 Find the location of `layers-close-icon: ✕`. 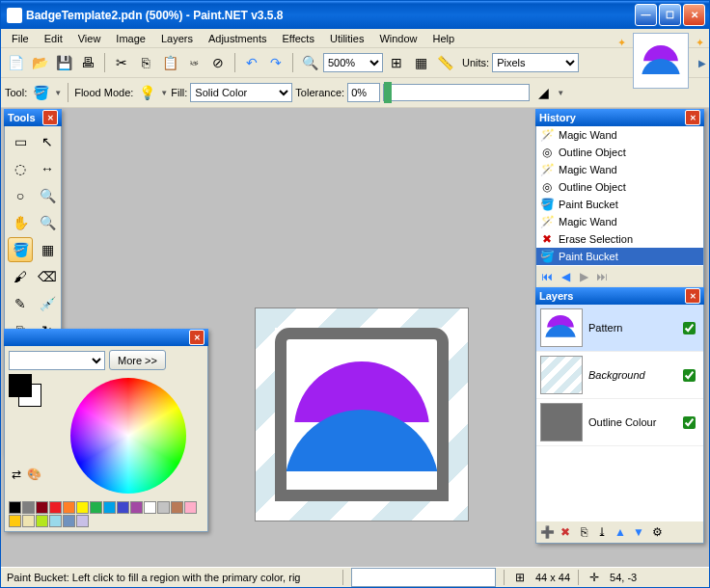

layers-close-icon: ✕ is located at coordinates (693, 296).